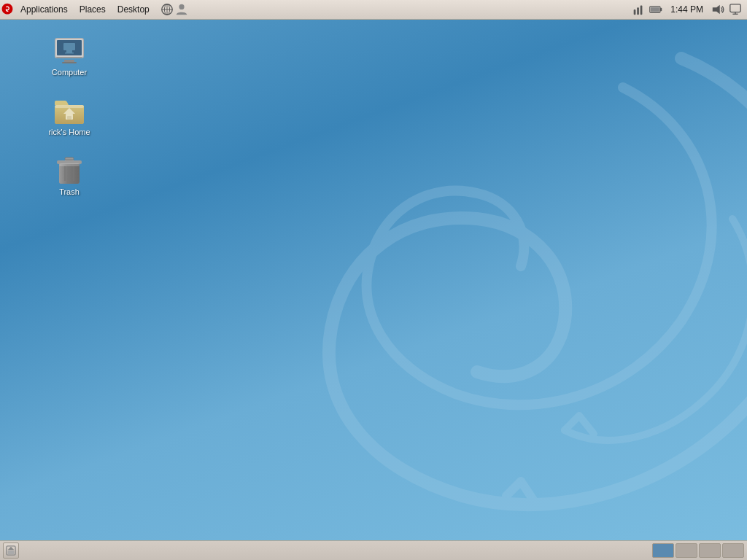  I want to click on user-icon, so click(182, 9).